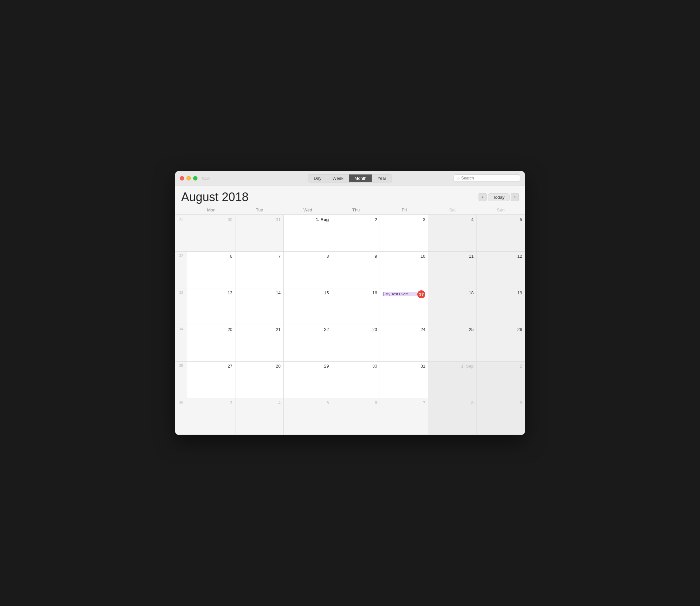  Describe the element at coordinates (260, 343) in the screenshot. I see `calendar-cell-week3-day1: 21` at that location.